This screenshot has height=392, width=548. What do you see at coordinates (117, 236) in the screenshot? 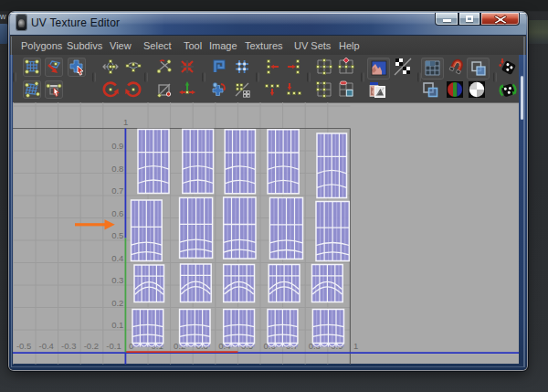
I see `svg-text: 0.5` at bounding box center [117, 236].